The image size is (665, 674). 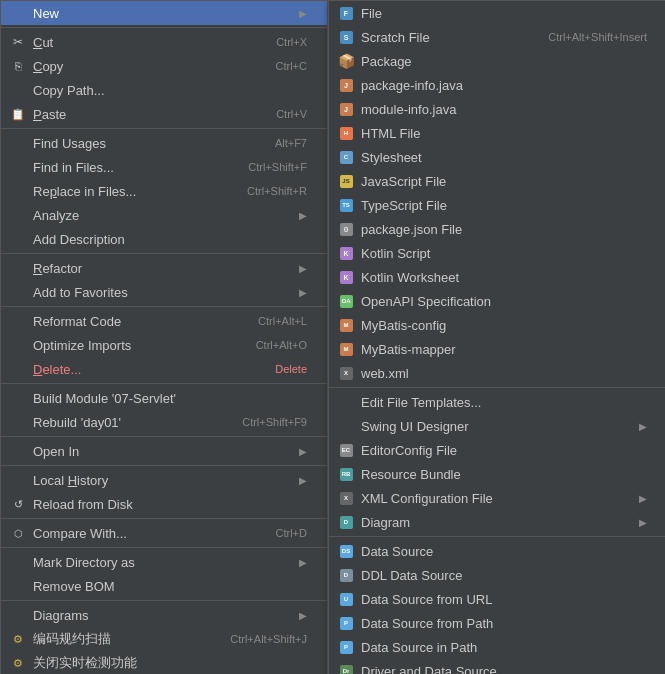 I want to click on menu-item-kotlin-script: K Kotlin Script, so click(x=497, y=253).